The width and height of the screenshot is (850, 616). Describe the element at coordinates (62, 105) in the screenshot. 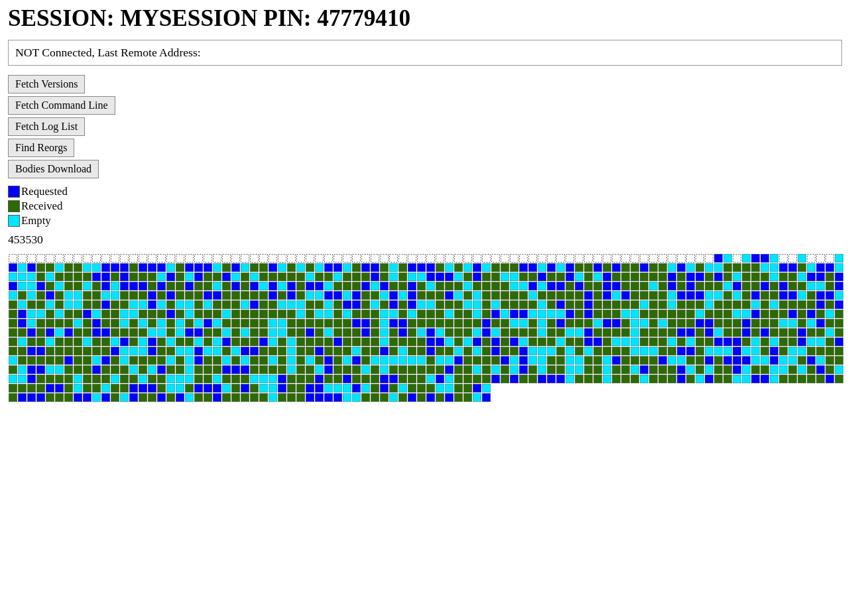

I see `fetch-command-line-button: Fetch Command Line` at that location.